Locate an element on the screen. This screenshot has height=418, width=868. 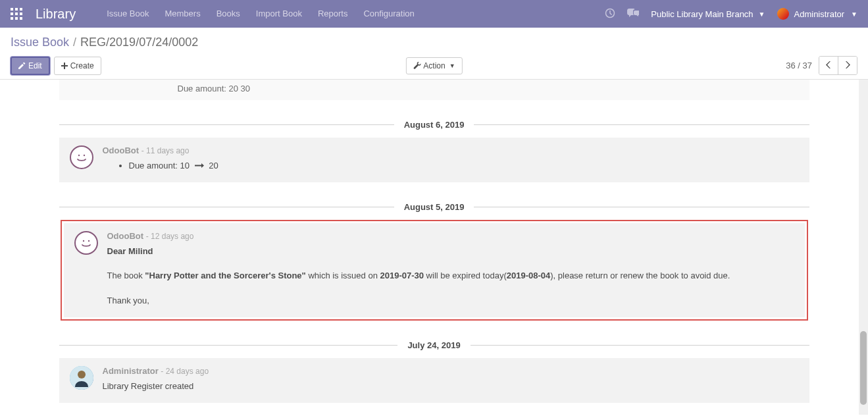
message-item: Administrator - 24 days ago Library Regi… is located at coordinates (434, 380).